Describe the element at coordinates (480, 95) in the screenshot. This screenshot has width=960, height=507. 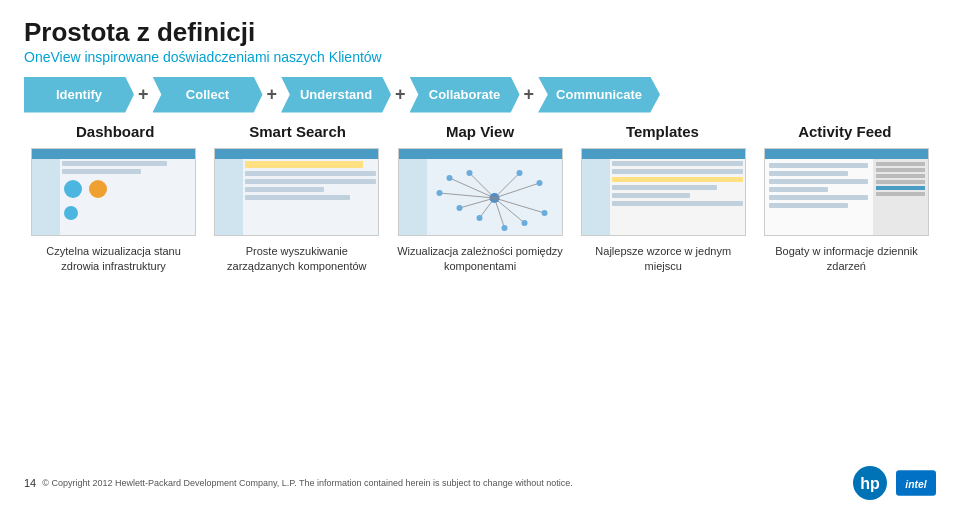
I see `pipeline-row: Identify + Collect + Understand + Collab…` at that location.